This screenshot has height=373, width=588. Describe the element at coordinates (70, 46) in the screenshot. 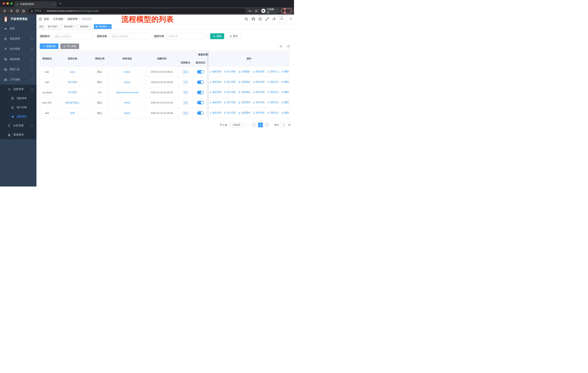

I see `import-process-button: 导入流程` at that location.